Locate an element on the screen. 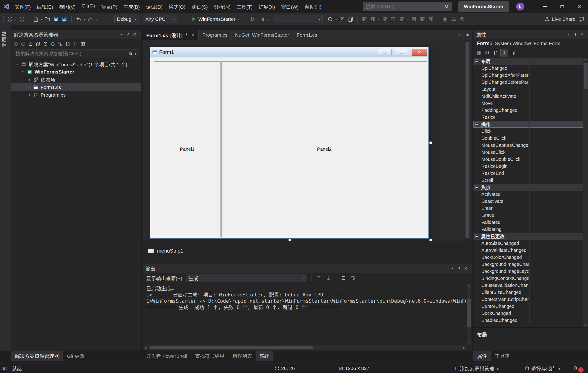  tab-developer-powershell: 开发者 PowerShell is located at coordinates (167, 356).